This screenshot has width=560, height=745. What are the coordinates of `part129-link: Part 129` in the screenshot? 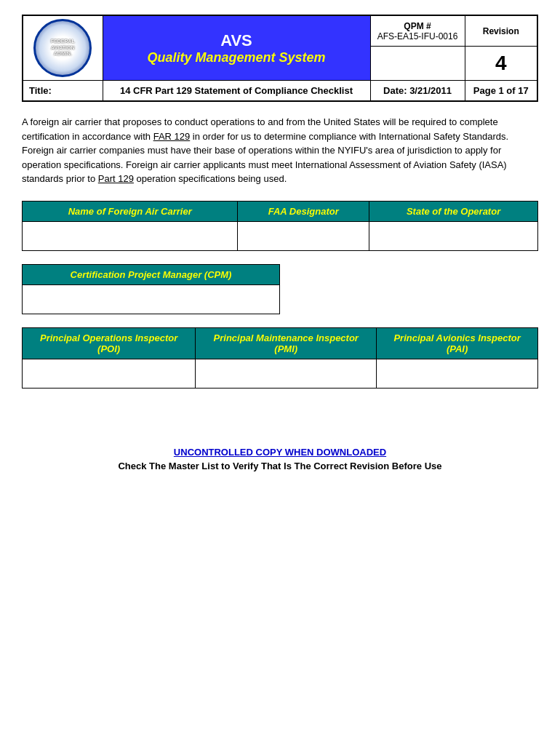 It's located at (116, 179).